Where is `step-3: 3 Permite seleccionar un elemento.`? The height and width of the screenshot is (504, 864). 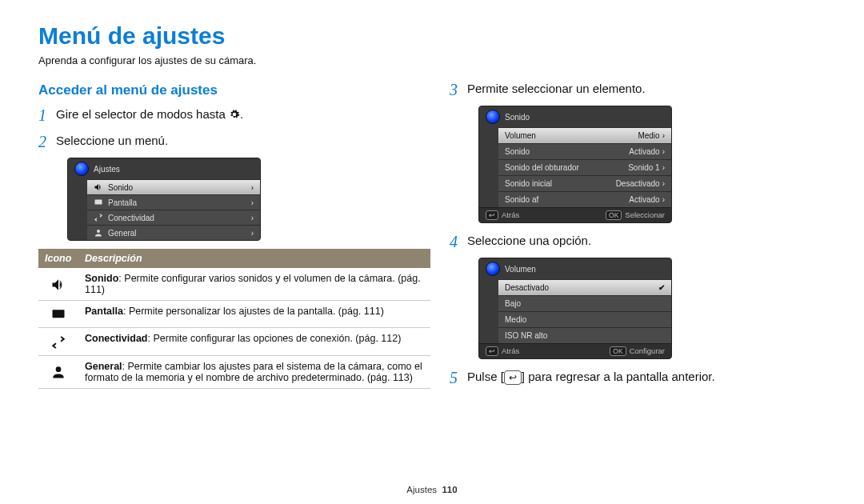
step-3: 3 Permite seleccionar un elemento. is located at coordinates (638, 90).